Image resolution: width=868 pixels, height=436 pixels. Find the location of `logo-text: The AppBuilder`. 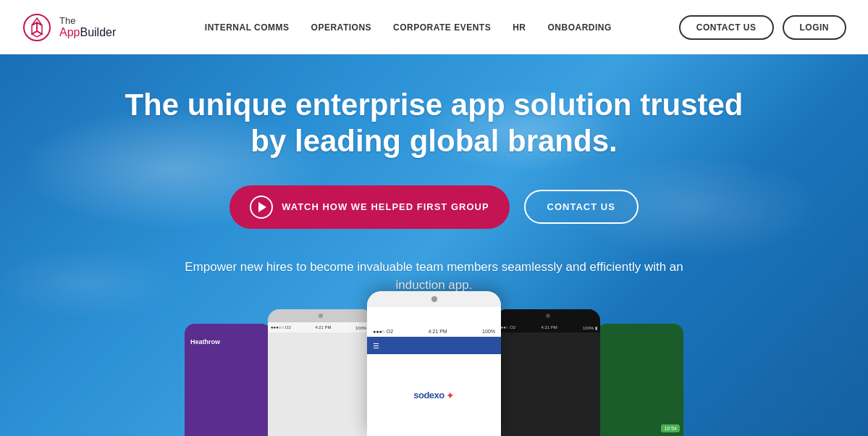

logo-text: The AppBuilder is located at coordinates (88, 28).